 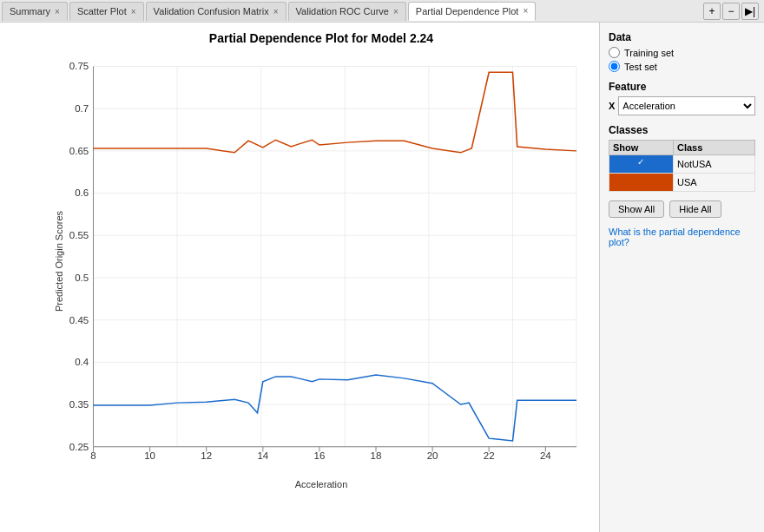 I want to click on svg-text: 0.45, so click(x=79, y=320).